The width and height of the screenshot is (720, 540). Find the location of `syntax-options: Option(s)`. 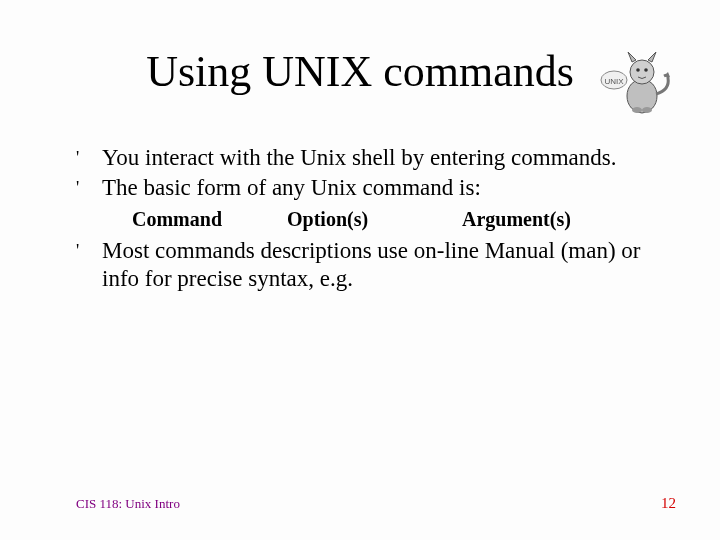

syntax-options: Option(s) is located at coordinates (372, 220).